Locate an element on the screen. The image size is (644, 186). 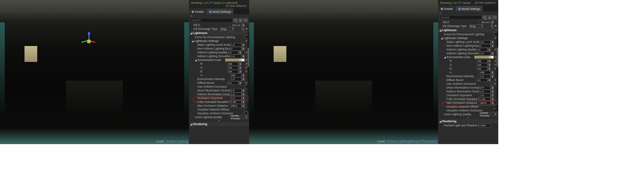
scrollbar-thumb is located at coordinates (498, 57).